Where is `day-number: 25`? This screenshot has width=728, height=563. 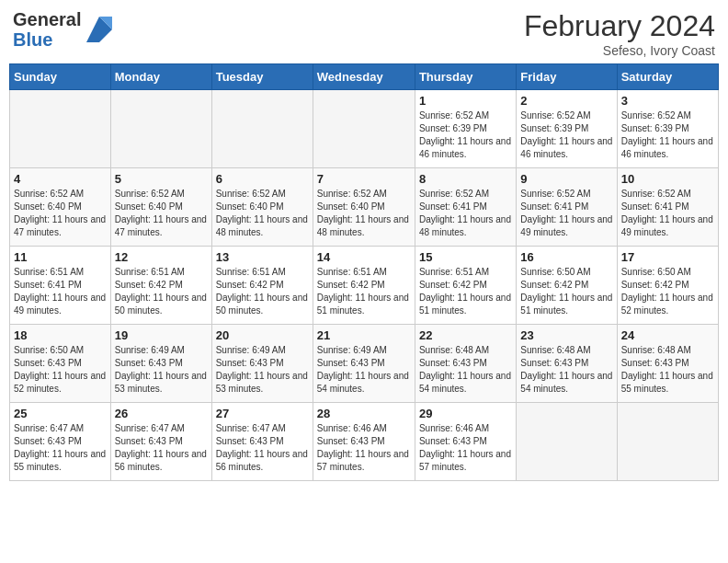 day-number: 25 is located at coordinates (61, 414).